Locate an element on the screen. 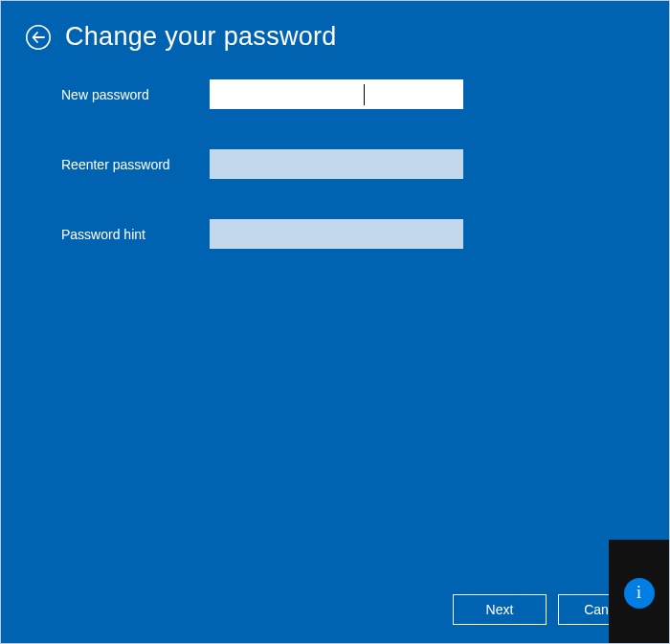 This screenshot has width=670, height=644. next-button: Next is located at coordinates (500, 610).